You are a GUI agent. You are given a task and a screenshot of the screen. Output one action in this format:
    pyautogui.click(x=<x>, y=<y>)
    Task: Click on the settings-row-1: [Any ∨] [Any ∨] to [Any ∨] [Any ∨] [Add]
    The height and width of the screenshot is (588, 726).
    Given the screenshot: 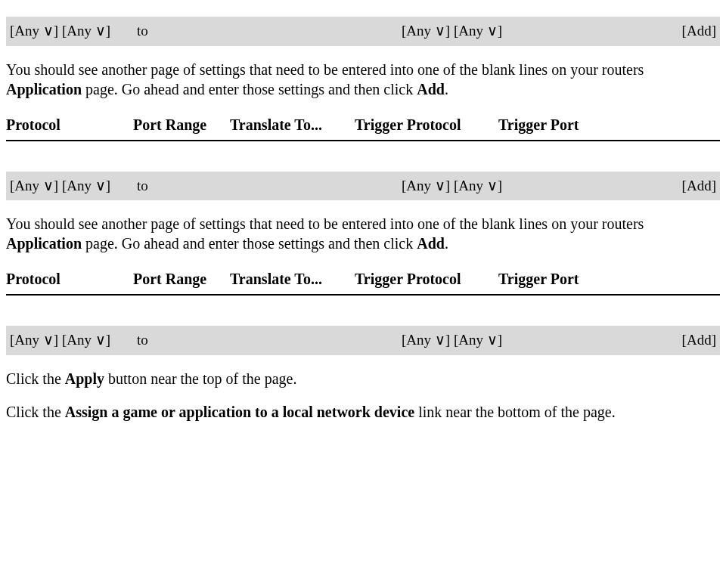 What is the action you would take?
    pyautogui.click(x=363, y=32)
    